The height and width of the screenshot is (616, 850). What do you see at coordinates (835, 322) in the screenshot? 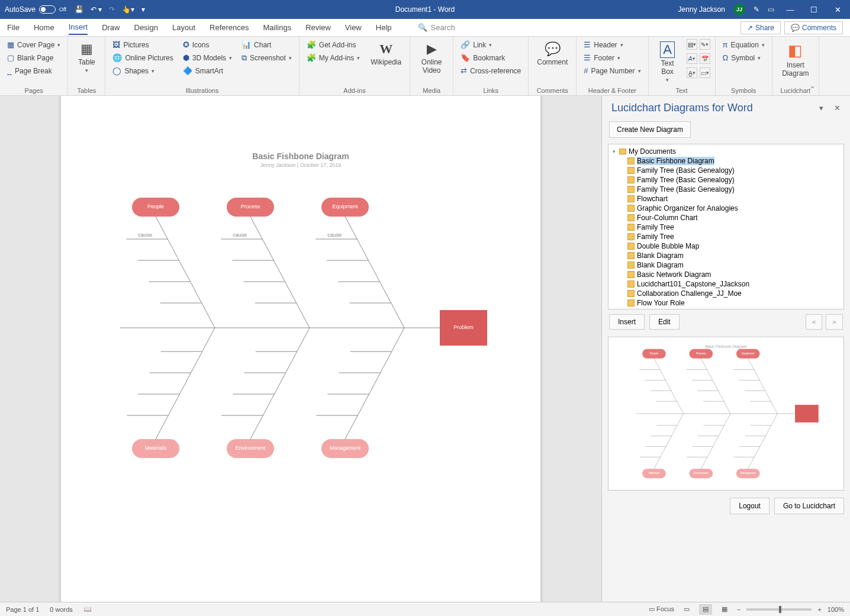
I see `panel-next-button: »` at bounding box center [835, 322].